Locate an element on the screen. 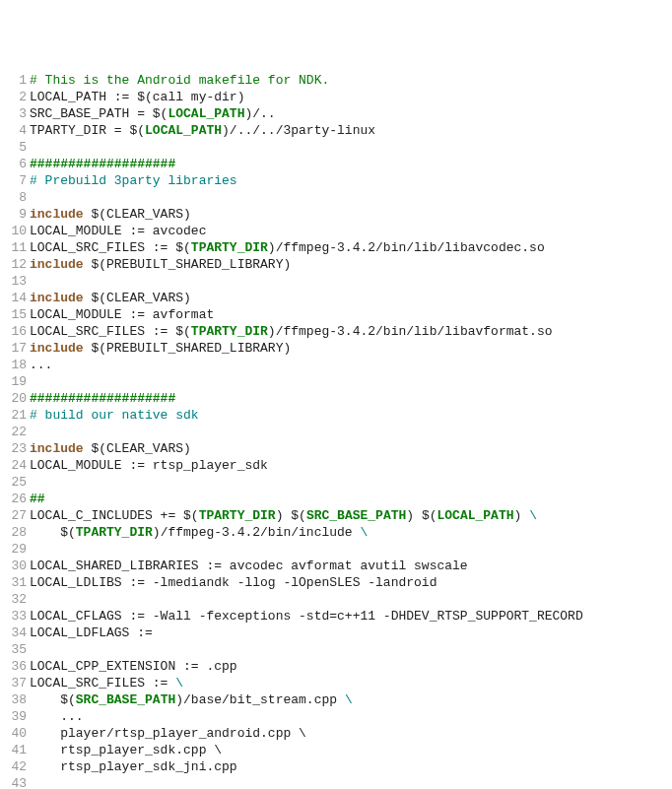 The image size is (672, 789). code-line: 20################### is located at coordinates (336, 398).